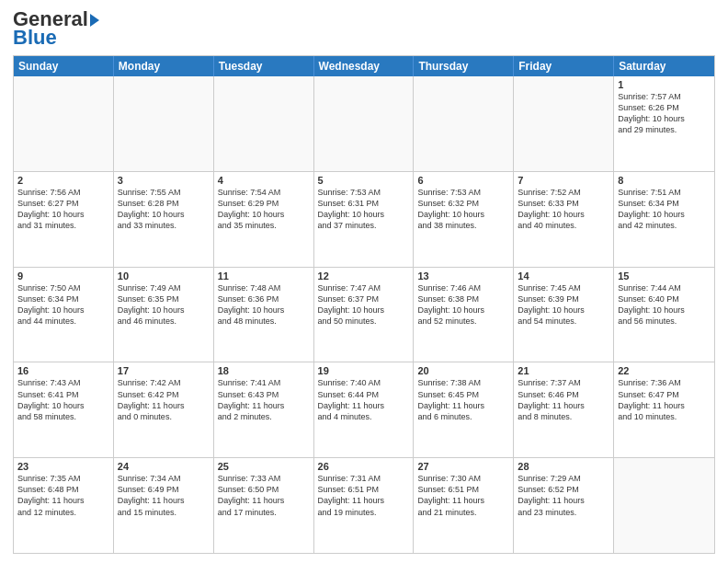  What do you see at coordinates (463, 315) in the screenshot?
I see `day-cell-13: 13Sunrise: 7:46 AM Sunset: 6:38 PM Dayli…` at bounding box center [463, 315].